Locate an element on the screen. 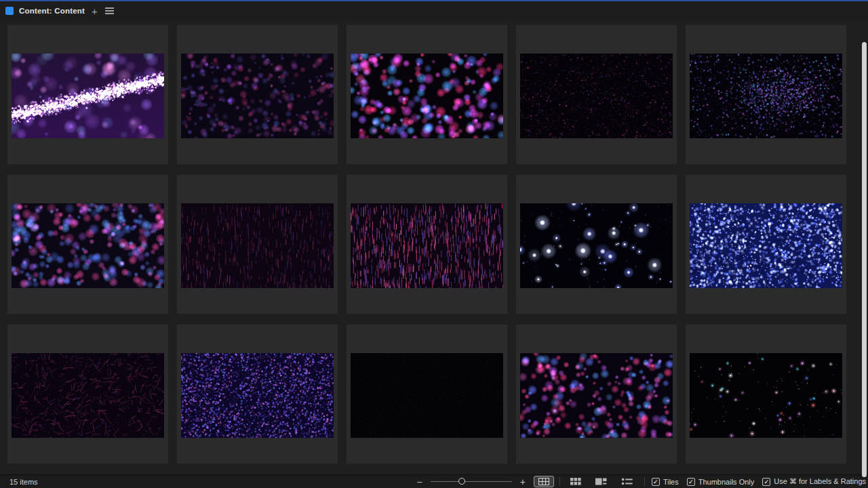  items-count: 15 items is located at coordinates (19, 482).